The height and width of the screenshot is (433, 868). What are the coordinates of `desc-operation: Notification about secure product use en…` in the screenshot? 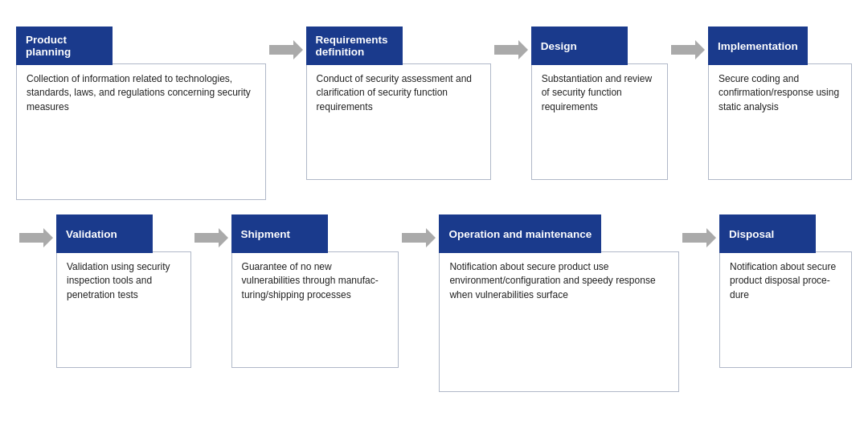 It's located at (559, 321).